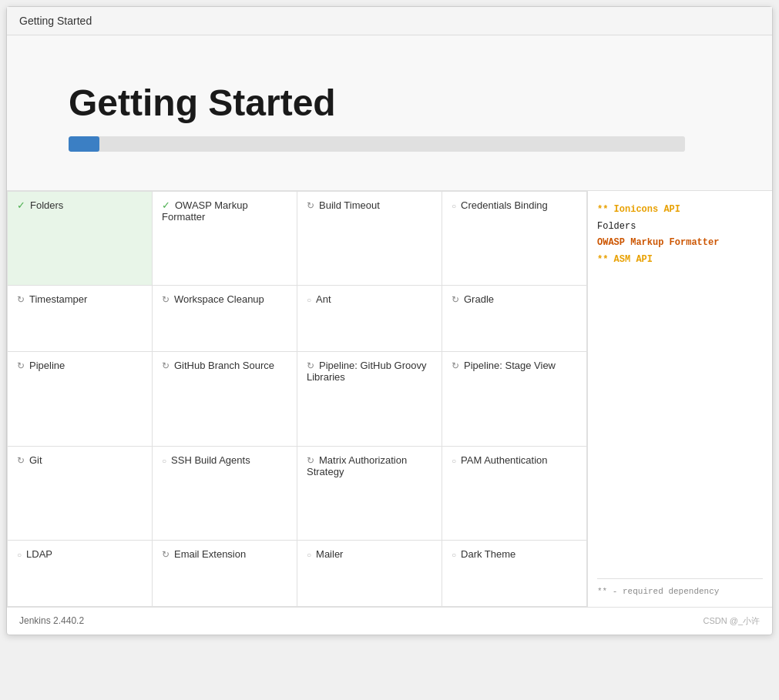 This screenshot has width=779, height=700. Describe the element at coordinates (515, 399) in the screenshot. I see `plugin-cell: ↻Pipeline: Stage View` at that location.